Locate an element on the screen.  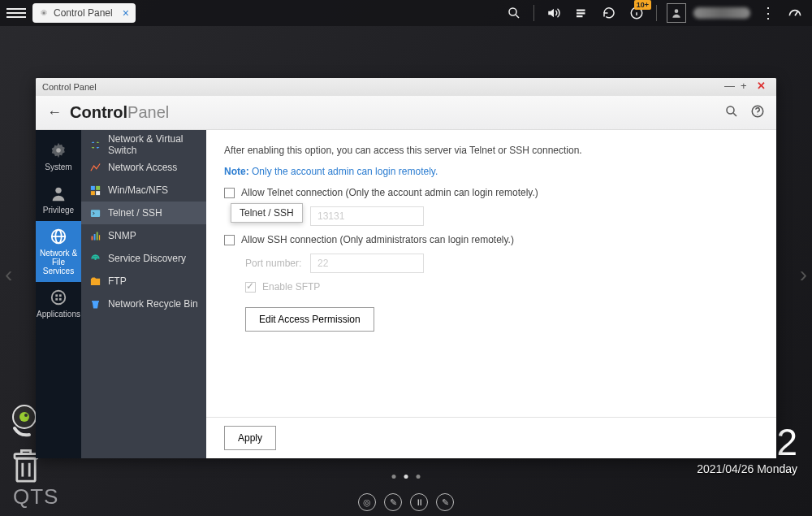
taskbar-tab-close: × is located at coordinates (126, 13).